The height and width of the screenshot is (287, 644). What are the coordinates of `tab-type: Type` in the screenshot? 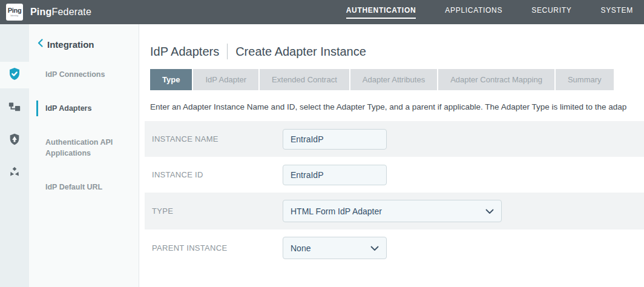 It's located at (171, 80).